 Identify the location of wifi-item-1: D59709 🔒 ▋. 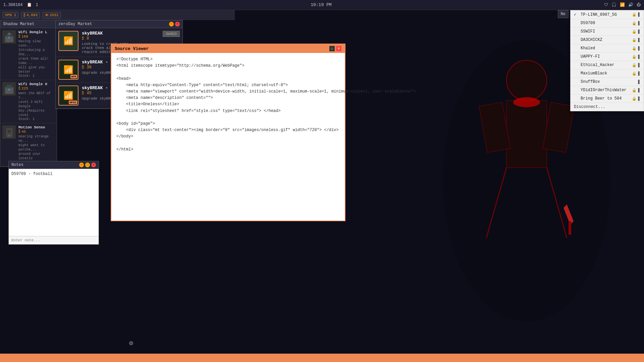
(607, 23).